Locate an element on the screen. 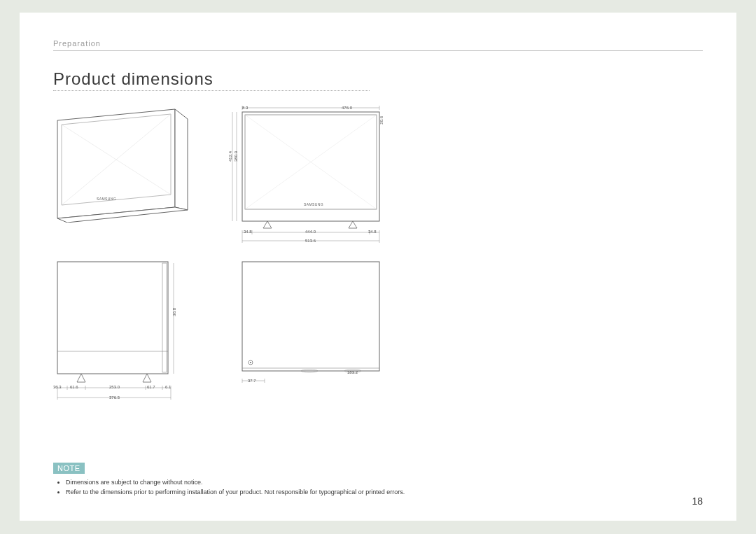 The image size is (756, 534). dim-front-right-v: 20.6 is located at coordinates (382, 120).